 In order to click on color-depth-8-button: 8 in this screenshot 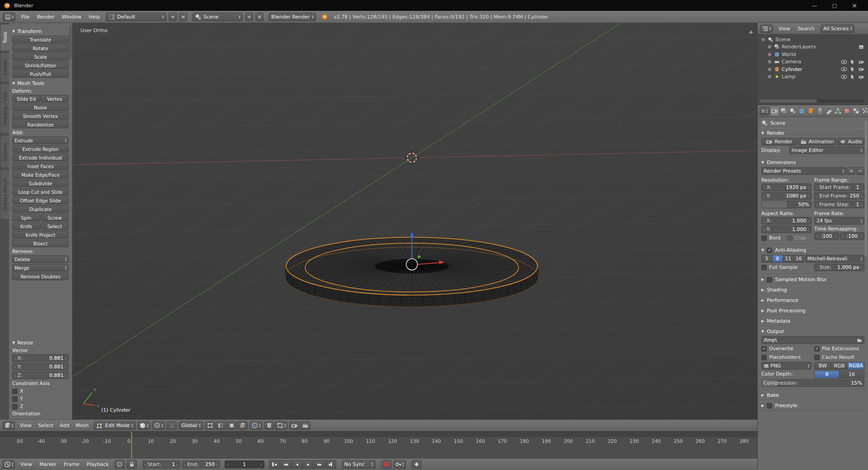, I will do `click(827, 374)`.